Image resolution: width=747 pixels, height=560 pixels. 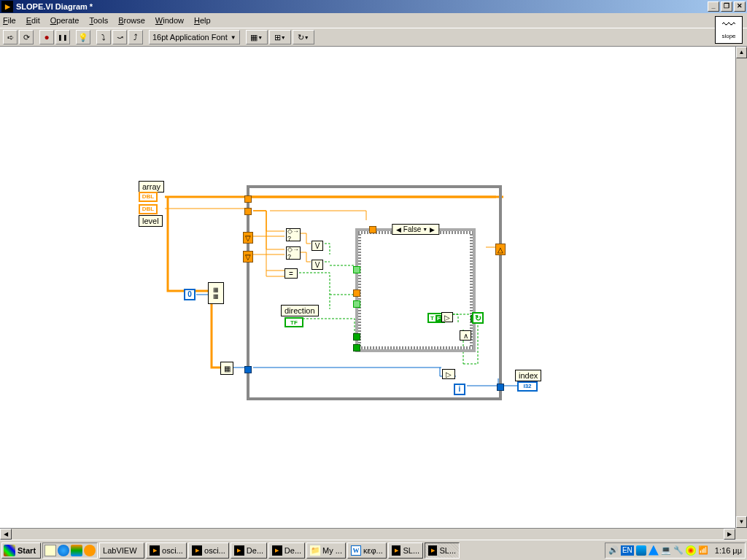 What do you see at coordinates (741, 52) in the screenshot?
I see `scroll-up-icon: ▲` at bounding box center [741, 52].